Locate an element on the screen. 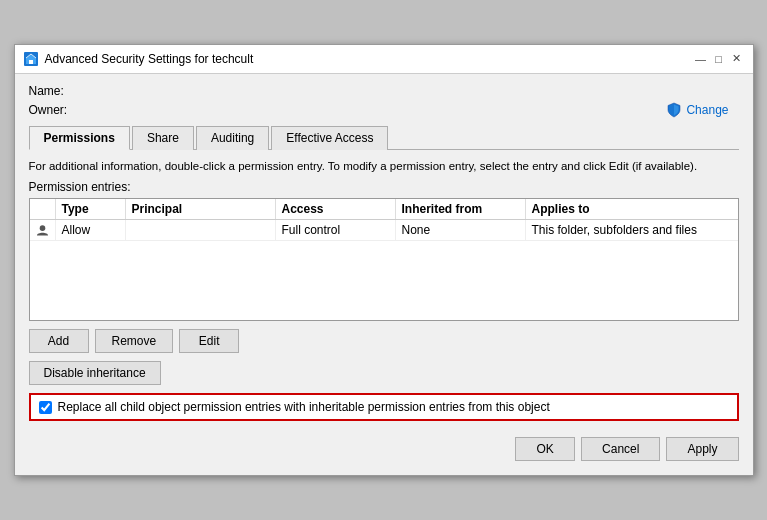 The width and height of the screenshot is (767, 520). name-label: Name: is located at coordinates (59, 91).